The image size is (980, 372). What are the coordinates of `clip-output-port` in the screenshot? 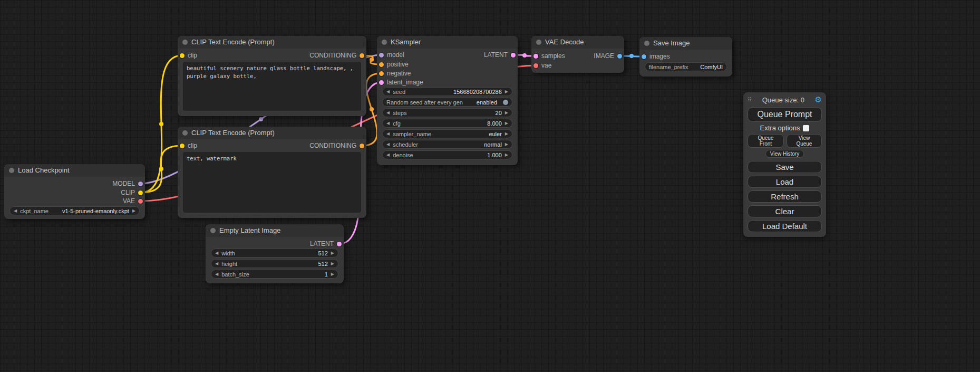 It's located at (140, 193).